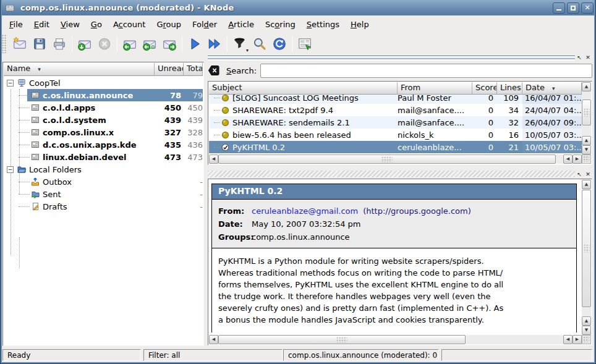 The height and width of the screenshot is (364, 596). What do you see at coordinates (240, 44) in the screenshot?
I see `filter-icon: ▾` at bounding box center [240, 44].